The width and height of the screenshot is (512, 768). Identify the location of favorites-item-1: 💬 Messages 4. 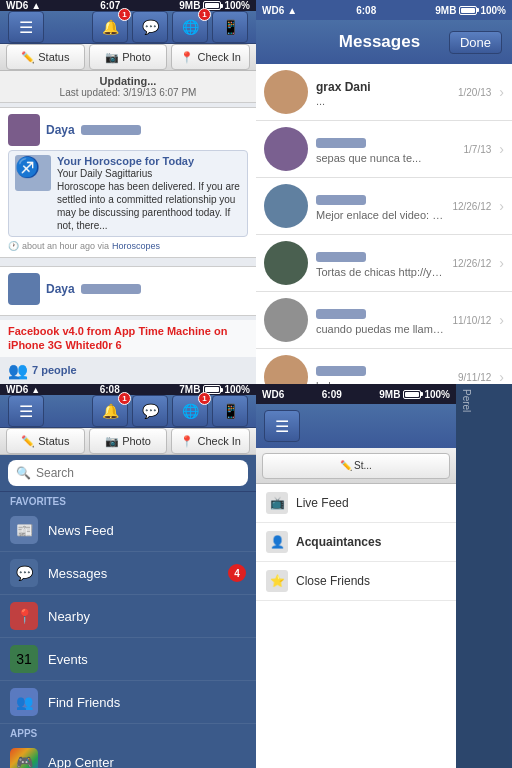
(128, 574).